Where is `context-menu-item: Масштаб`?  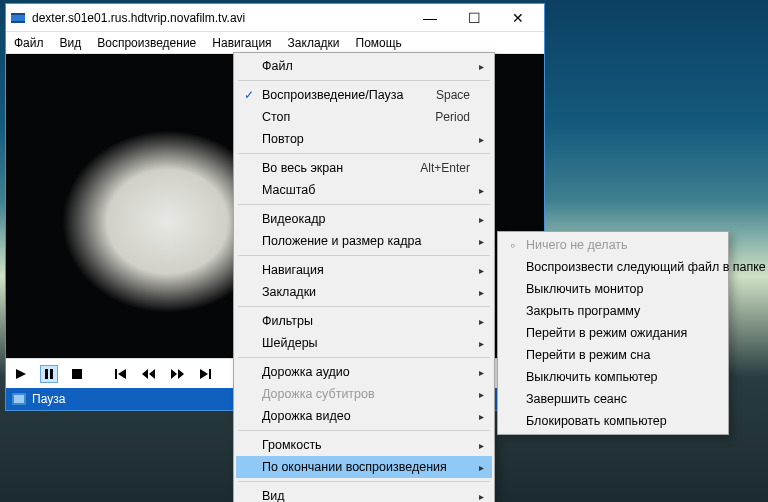 context-menu-item: Масштаб is located at coordinates (364, 190).